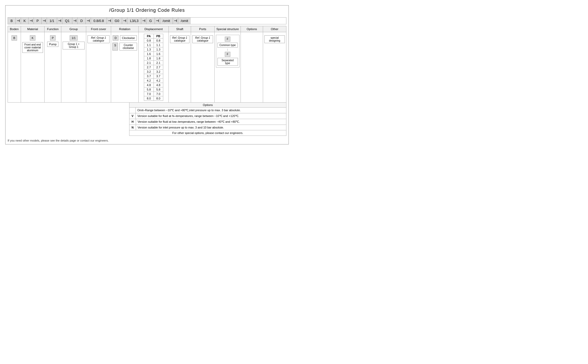 Image resolution: width=588 pixels, height=364 pixels. Describe the element at coordinates (33, 67) in the screenshot. I see `col-material: K Front and end cover material aluminum` at that location.